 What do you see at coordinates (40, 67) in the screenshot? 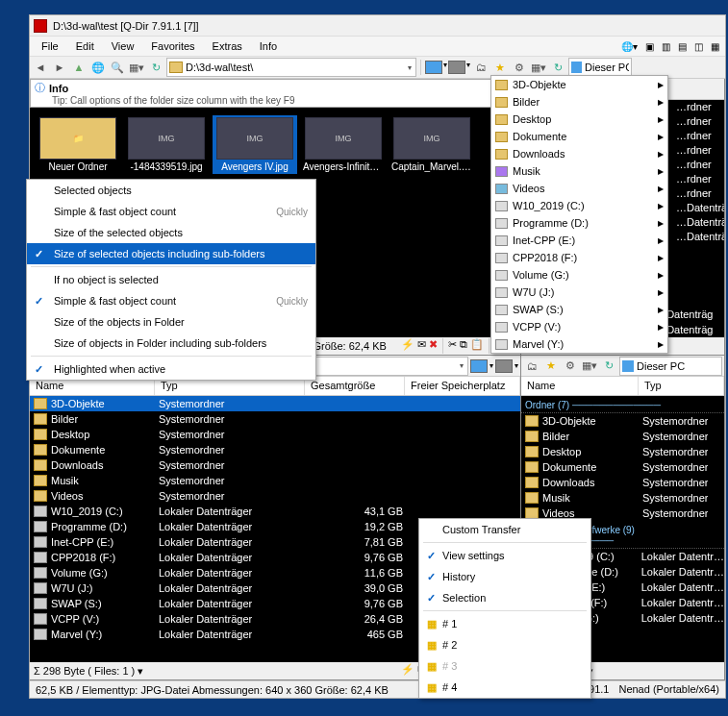
I see `back-button: ◄` at bounding box center [40, 67].